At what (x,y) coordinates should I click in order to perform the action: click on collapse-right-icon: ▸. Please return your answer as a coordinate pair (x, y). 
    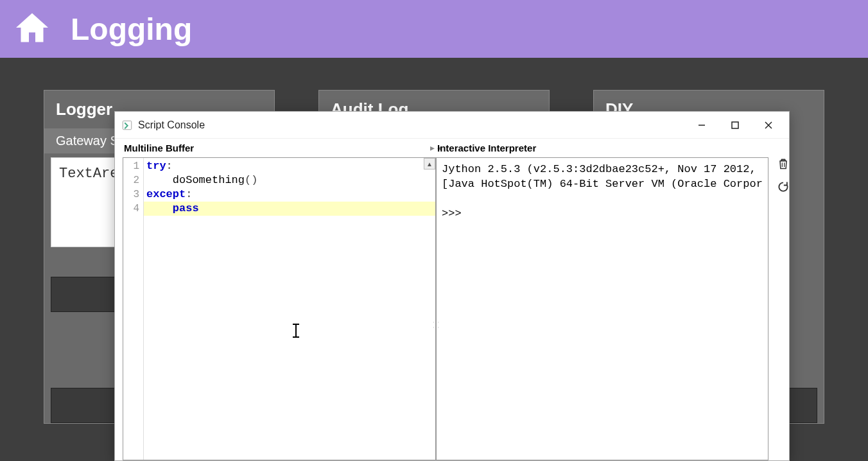
    Looking at the image, I should click on (433, 148).